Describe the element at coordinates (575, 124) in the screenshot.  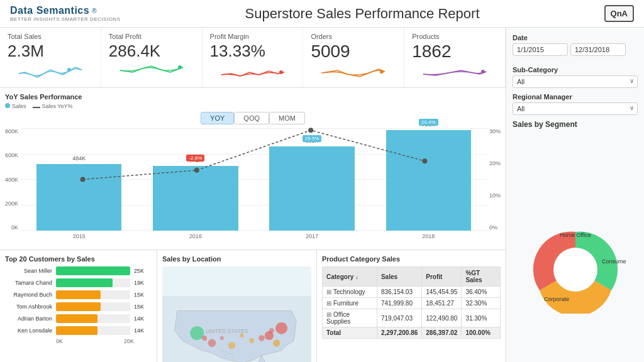
I see `segment-chart-title: Sales by Segment` at that location.